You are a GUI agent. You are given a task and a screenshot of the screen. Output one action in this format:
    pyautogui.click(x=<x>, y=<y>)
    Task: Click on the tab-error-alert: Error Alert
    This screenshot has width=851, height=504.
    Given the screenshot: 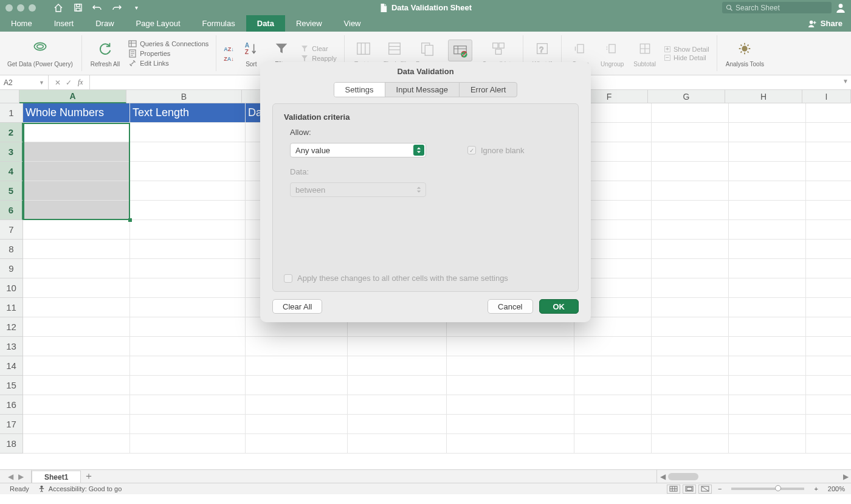 What is the action you would take?
    pyautogui.click(x=489, y=90)
    